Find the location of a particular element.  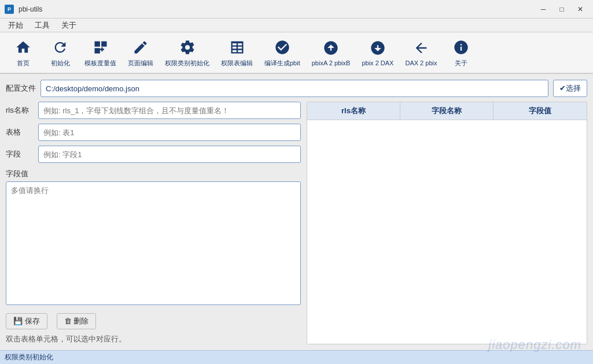

toolbar-about: 关于 is located at coordinates (461, 53).